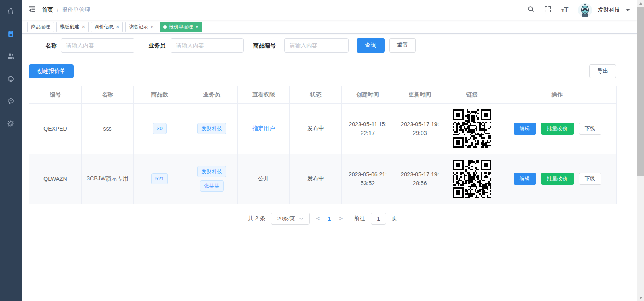 This screenshot has height=301, width=644. I want to click on triangle-up-icon, so click(641, 4).